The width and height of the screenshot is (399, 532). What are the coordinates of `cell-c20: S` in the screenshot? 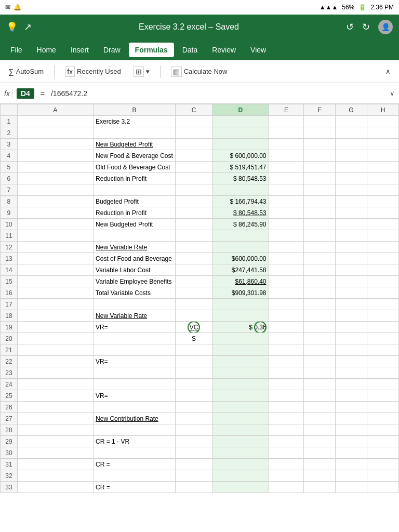 It's located at (193, 339).